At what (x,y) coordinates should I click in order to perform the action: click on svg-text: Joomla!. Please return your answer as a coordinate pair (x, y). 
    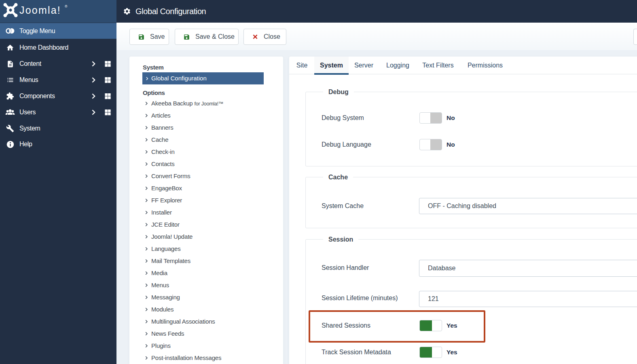
    Looking at the image, I should click on (40, 10).